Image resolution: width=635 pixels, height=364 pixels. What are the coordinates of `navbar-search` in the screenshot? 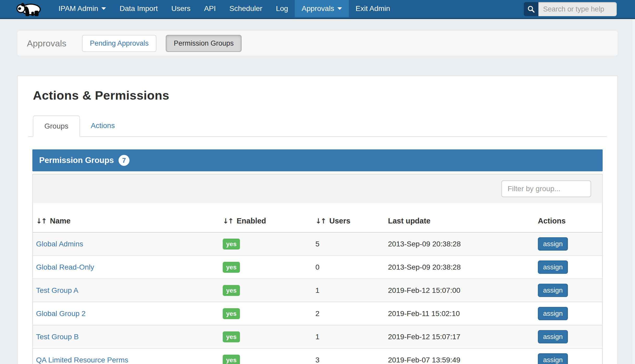 It's located at (570, 9).